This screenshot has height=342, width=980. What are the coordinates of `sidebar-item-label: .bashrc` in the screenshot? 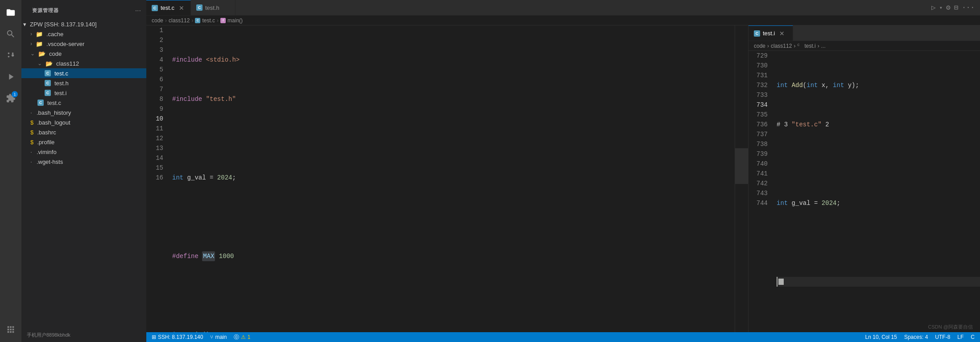 It's located at (46, 132).